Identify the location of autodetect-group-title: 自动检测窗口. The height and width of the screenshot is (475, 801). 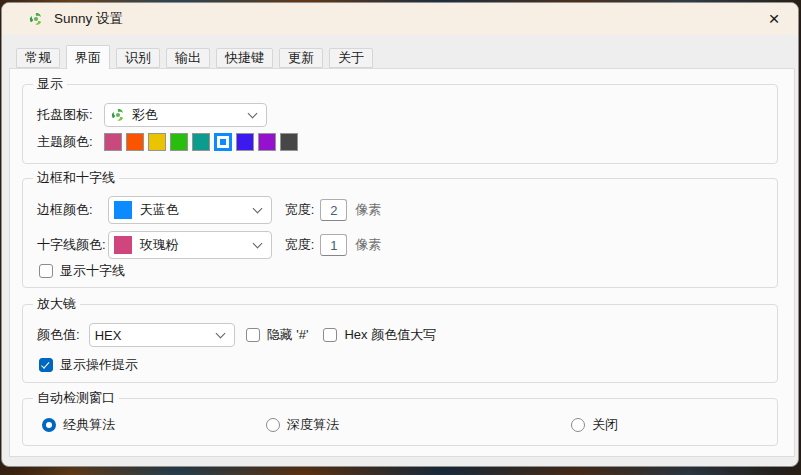
(76, 398).